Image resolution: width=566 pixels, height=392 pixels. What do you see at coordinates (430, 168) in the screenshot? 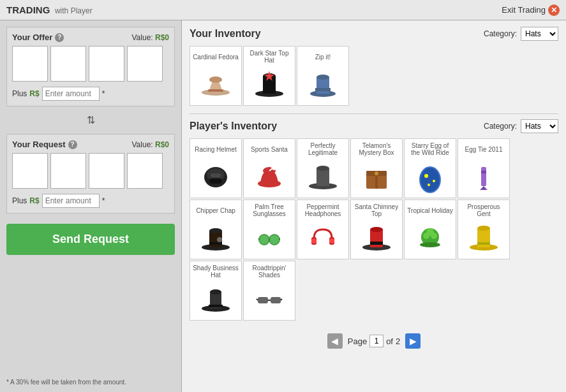
I see `player-inventory-item: Starry Egg of the Wild Ride` at bounding box center [430, 168].